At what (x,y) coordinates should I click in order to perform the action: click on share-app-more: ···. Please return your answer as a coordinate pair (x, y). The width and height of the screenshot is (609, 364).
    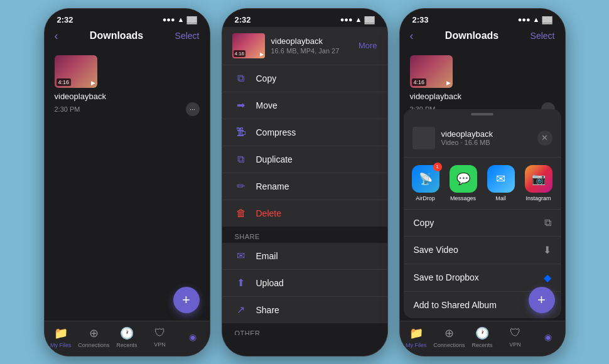
    Looking at the image, I should click on (561, 183).